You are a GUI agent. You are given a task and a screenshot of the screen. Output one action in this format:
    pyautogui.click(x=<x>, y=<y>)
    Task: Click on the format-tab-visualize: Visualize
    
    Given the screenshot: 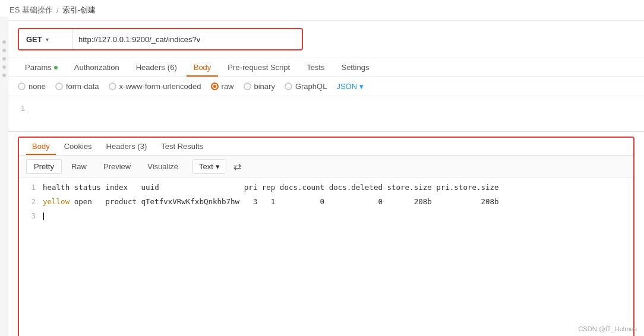 What is the action you would take?
    pyautogui.click(x=163, y=166)
    